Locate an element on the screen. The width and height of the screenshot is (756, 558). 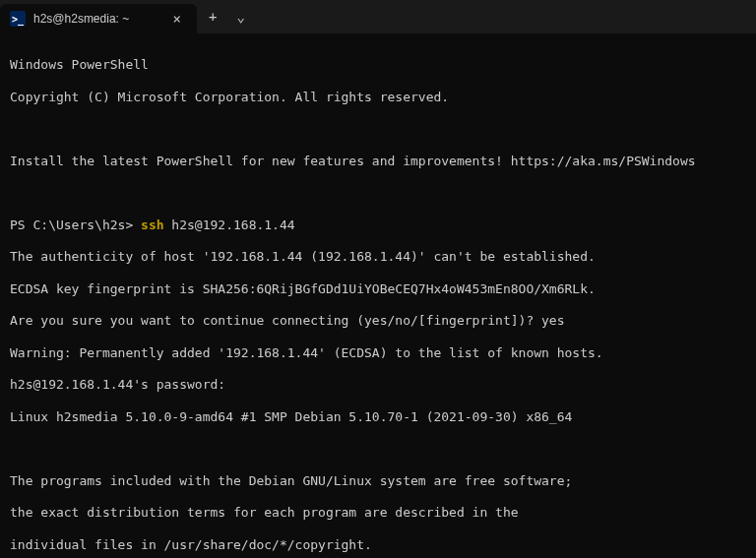
ps-header: Windows PowerShell is located at coordinates (378, 65).